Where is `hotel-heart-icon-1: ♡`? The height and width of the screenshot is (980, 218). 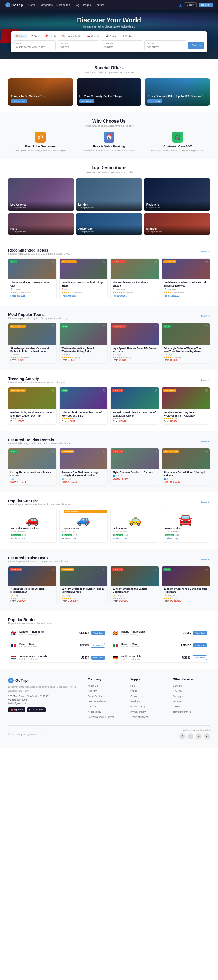
hotel-heart-icon-1: ♡ is located at coordinates (104, 262).